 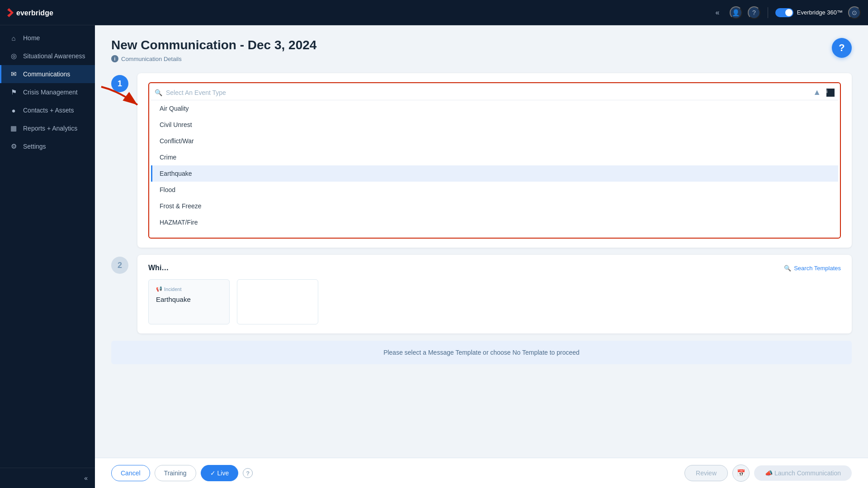 I want to click on search-templates-button: 🔍 Search Templates, so click(x=812, y=268).